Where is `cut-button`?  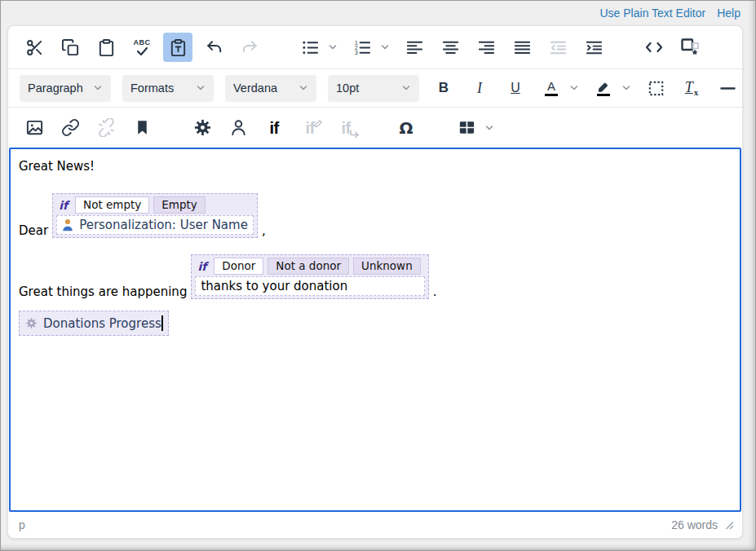
cut-button is located at coordinates (34, 47).